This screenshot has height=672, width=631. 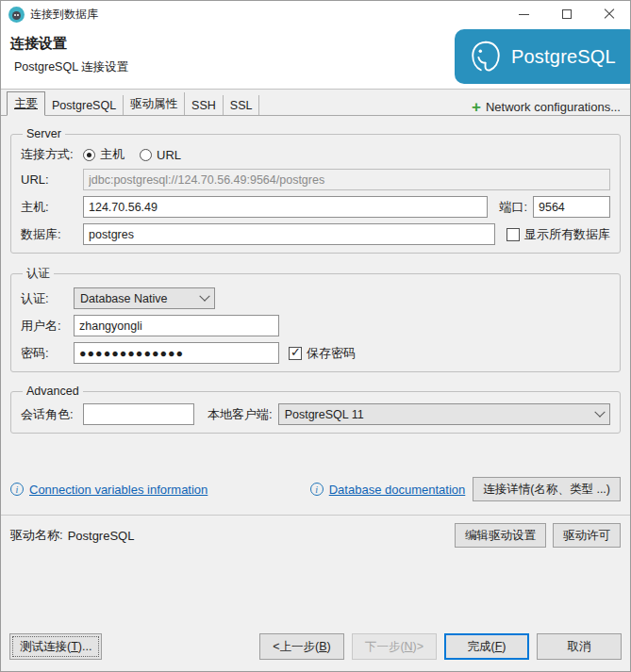 What do you see at coordinates (176, 326) in the screenshot?
I see `username-input` at bounding box center [176, 326].